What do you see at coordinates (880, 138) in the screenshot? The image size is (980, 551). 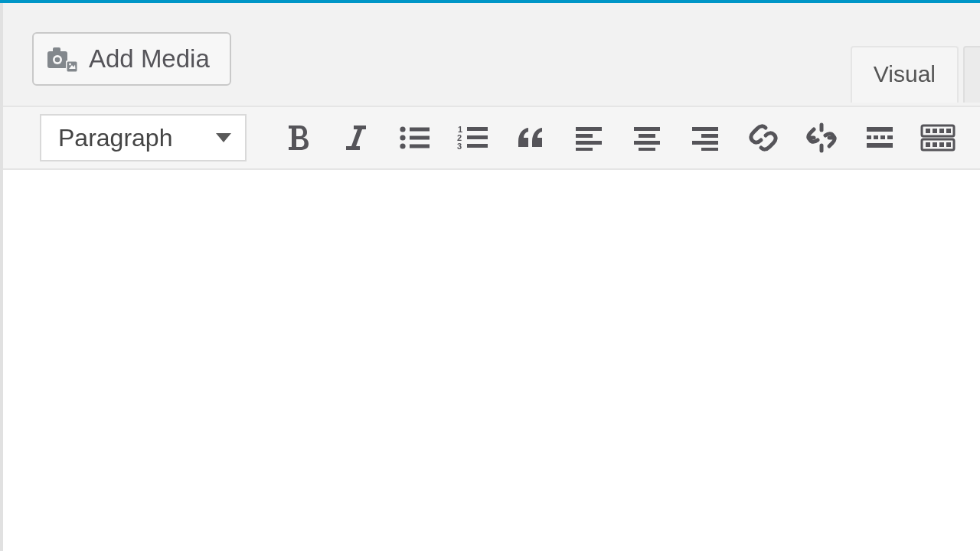 I see `read-more-icon` at bounding box center [880, 138].